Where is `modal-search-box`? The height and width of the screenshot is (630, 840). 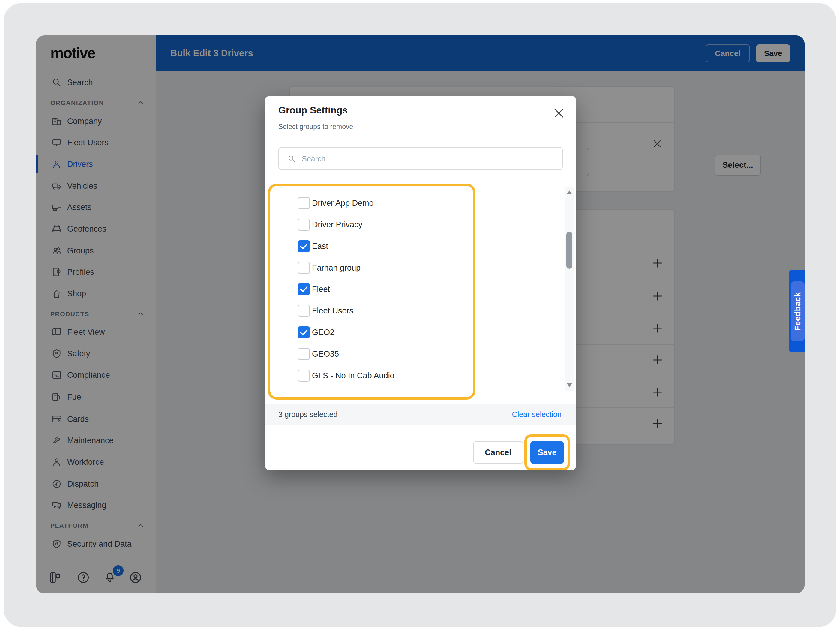 modal-search-box is located at coordinates (421, 158).